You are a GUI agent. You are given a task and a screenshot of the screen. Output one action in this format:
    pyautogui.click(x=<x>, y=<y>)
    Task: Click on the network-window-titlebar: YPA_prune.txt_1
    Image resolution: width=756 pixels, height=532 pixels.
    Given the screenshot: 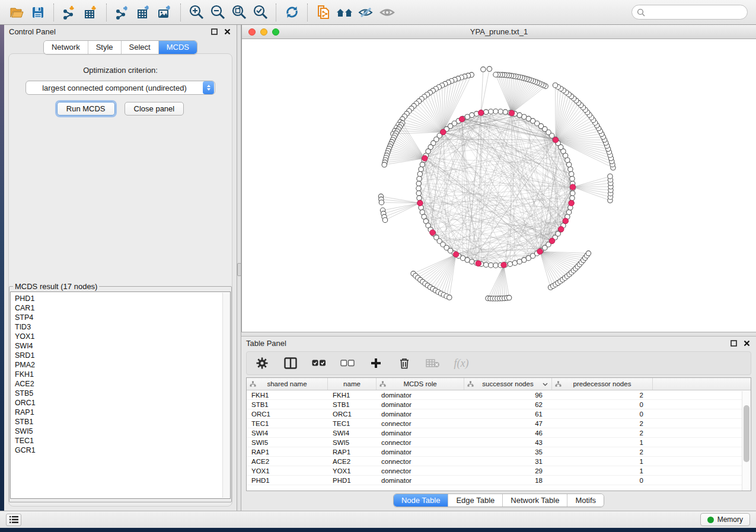 What is the action you would take?
    pyautogui.click(x=499, y=32)
    